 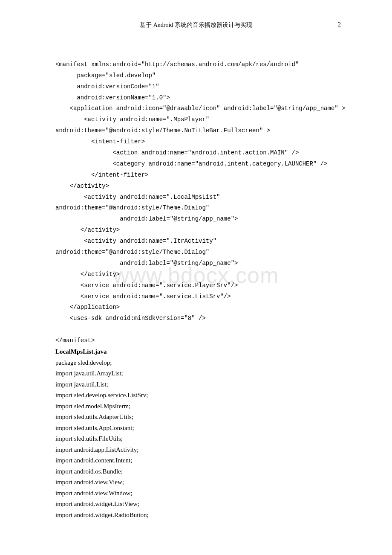 What do you see at coordinates (196, 363) in the screenshot?
I see `code-line: package sled.develop;` at bounding box center [196, 363].